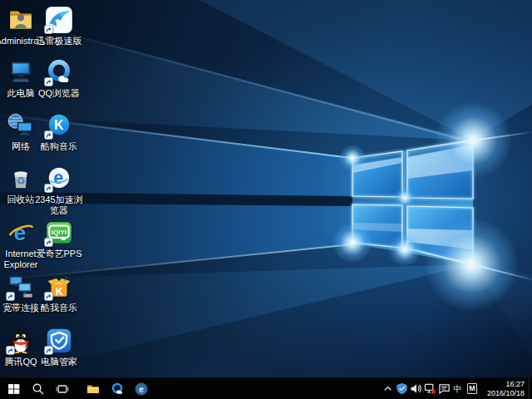 The image size is (532, 399). Describe the element at coordinates (21, 287) in the screenshot. I see `broadband-connection-icon` at that location.